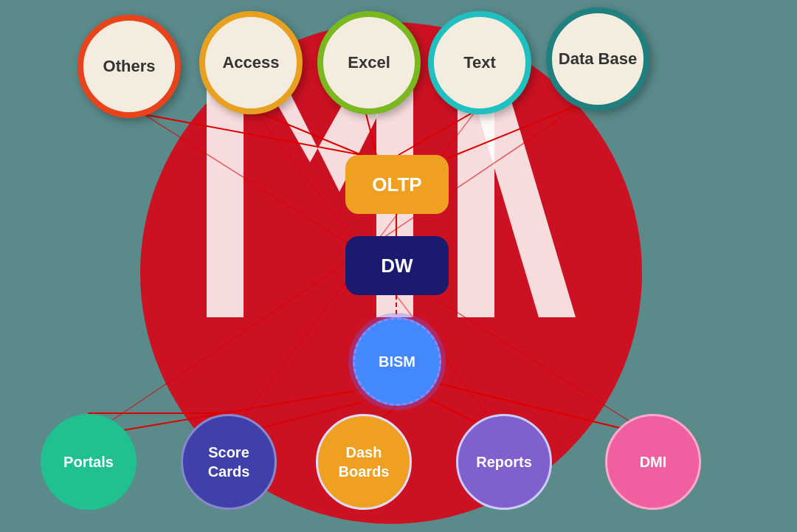 This screenshot has width=797, height=532. What do you see at coordinates (89, 462) in the screenshot?
I see `circle-portals: Portals` at bounding box center [89, 462].